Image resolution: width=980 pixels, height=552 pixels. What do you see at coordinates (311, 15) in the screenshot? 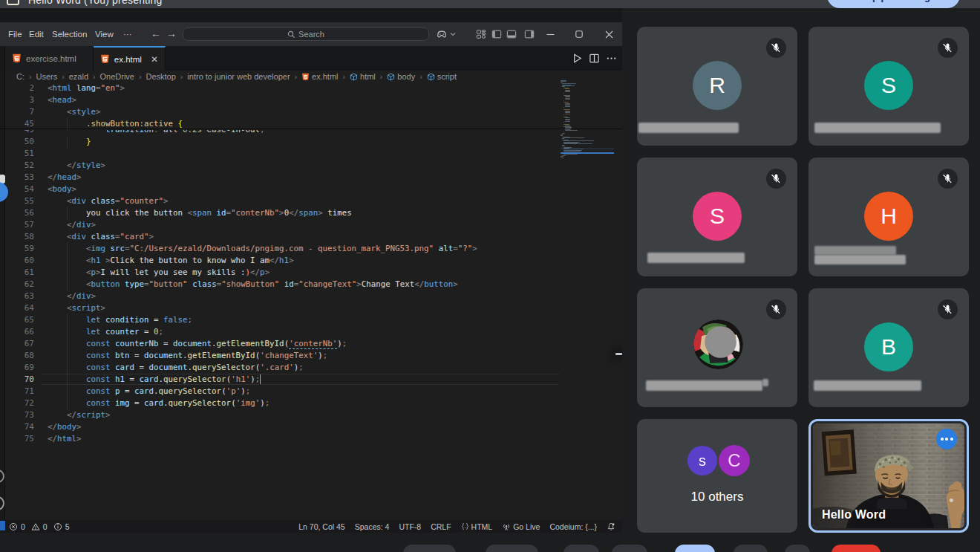
I see `letterbox` at bounding box center [311, 15].